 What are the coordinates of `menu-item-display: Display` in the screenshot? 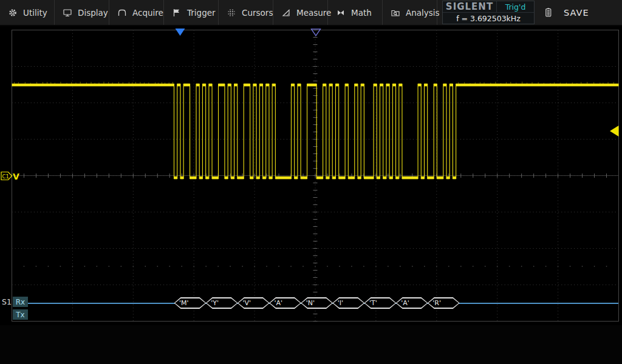 It's located at (82, 12).